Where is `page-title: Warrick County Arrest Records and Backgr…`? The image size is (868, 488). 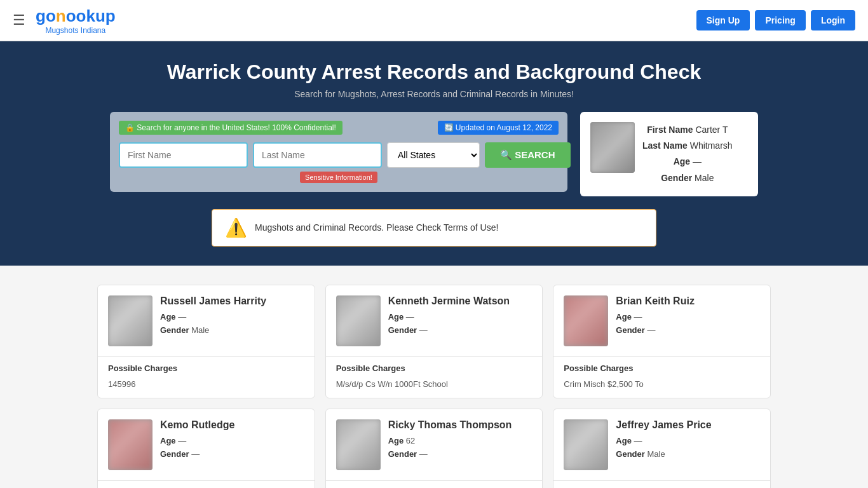 page-title: Warrick County Arrest Records and Backgr… is located at coordinates (434, 72).